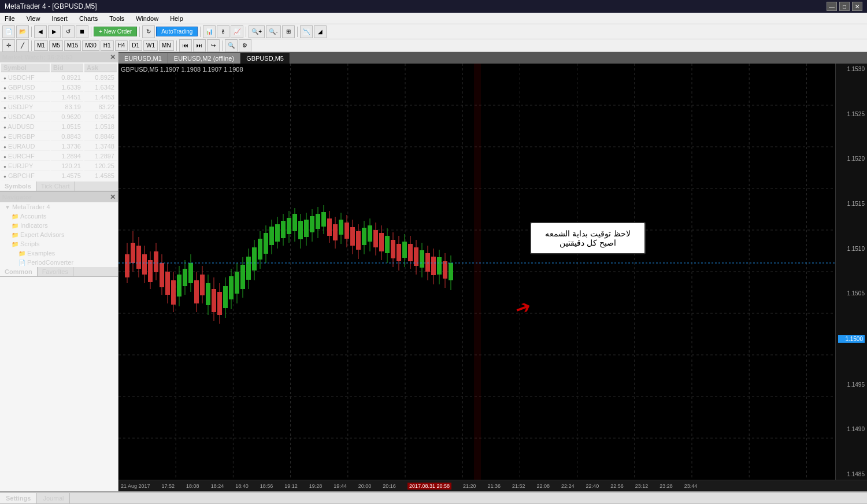 The width and height of the screenshot is (867, 504). Describe the element at coordinates (121, 46) in the screenshot. I see `tf-h4: H4` at that location.